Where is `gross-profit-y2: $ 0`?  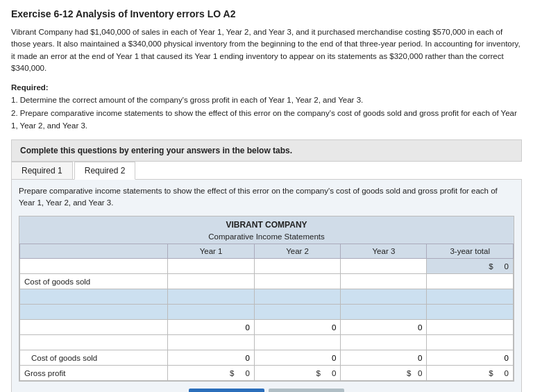 gross-profit-y2: $ 0 is located at coordinates (297, 373).